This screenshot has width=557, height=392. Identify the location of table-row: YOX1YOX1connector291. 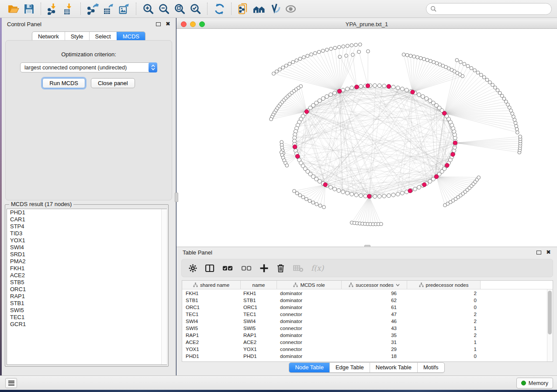
(364, 349).